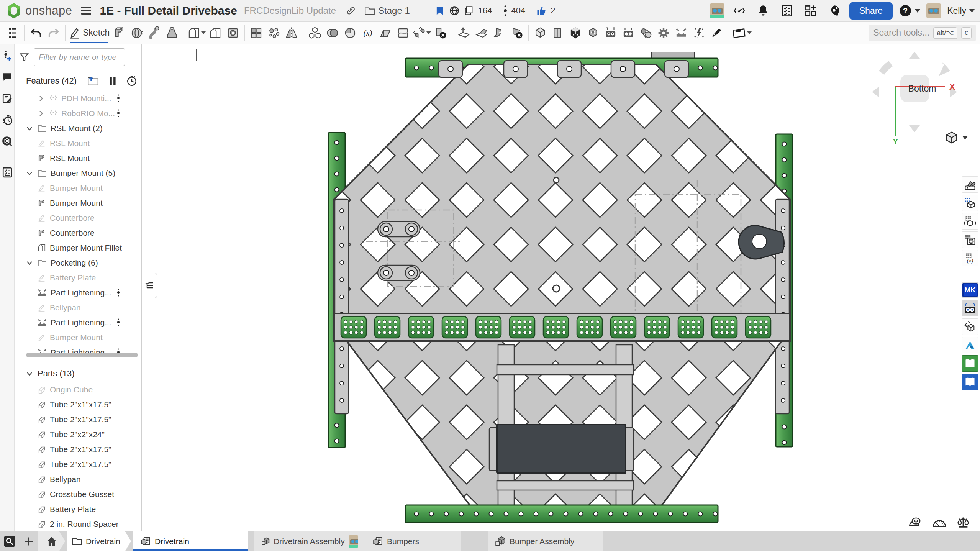 This screenshot has height=551, width=980. What do you see at coordinates (378, 11) in the screenshot?
I see `workspace-chip: Stage 1` at bounding box center [378, 11].